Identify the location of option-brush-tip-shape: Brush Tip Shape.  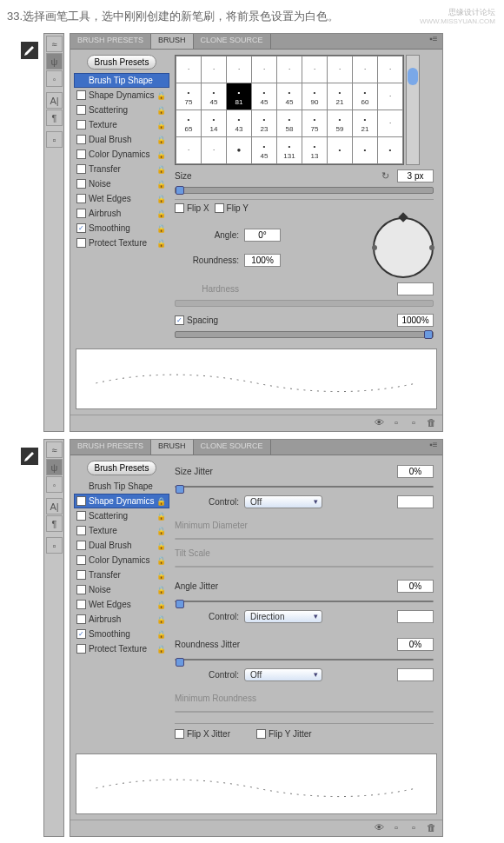
(122, 487).